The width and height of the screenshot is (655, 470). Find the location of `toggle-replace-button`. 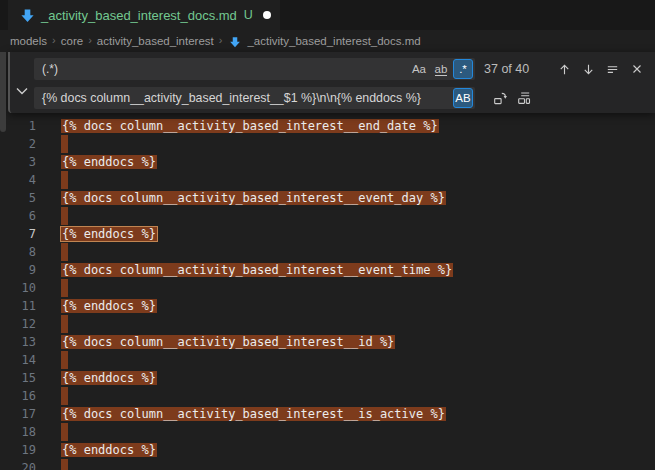

toggle-replace-button is located at coordinates (22, 90).